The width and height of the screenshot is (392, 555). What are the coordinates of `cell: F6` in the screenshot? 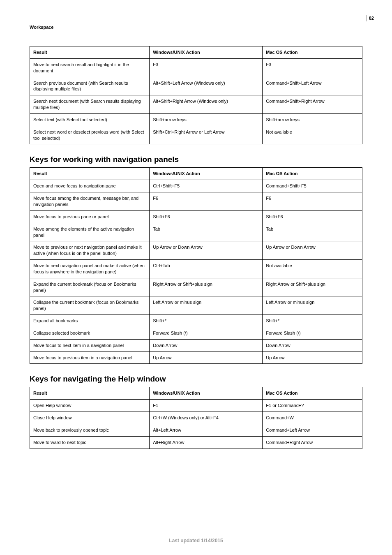 It's located at (206, 201).